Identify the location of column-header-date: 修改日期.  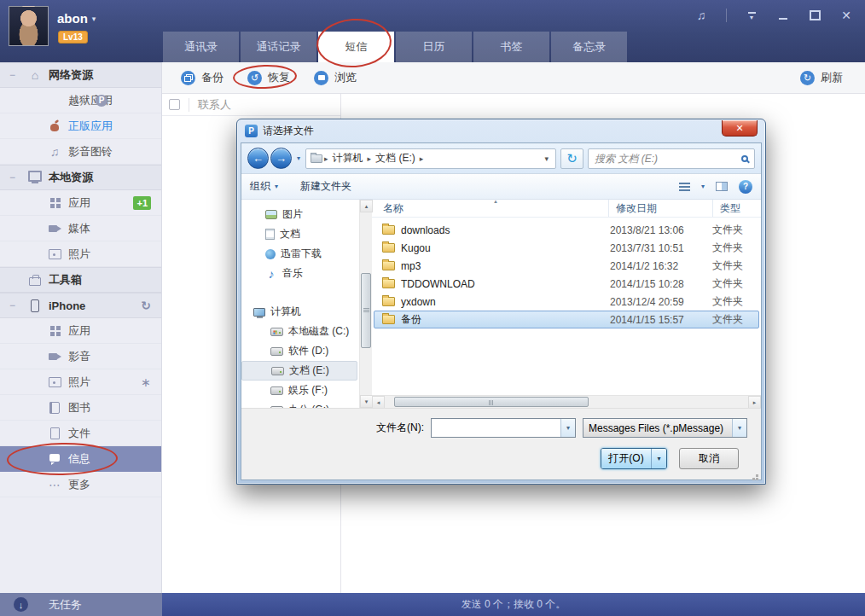
(661, 208).